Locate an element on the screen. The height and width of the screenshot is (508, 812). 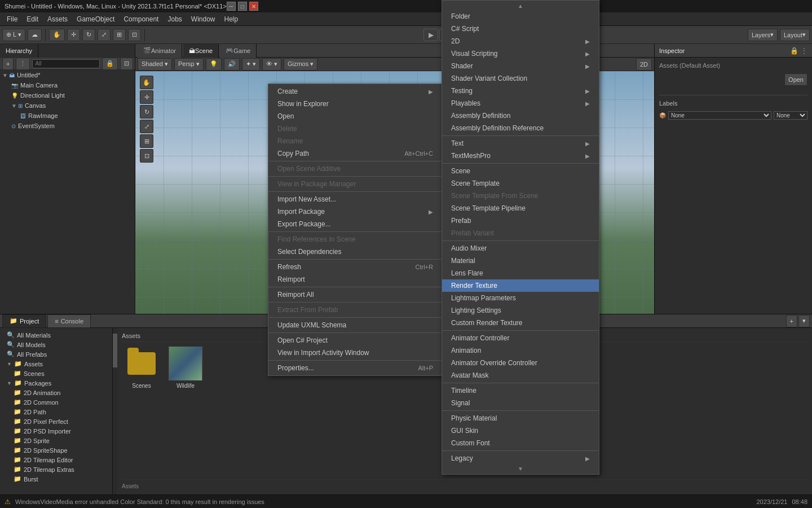
minimize-btn: ─ is located at coordinates (231, 6).